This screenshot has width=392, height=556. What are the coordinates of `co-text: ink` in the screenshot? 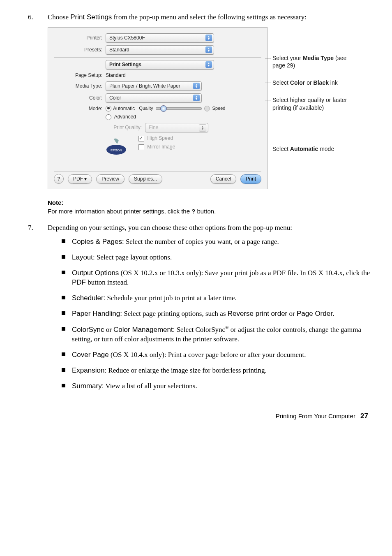 It's located at (333, 83).